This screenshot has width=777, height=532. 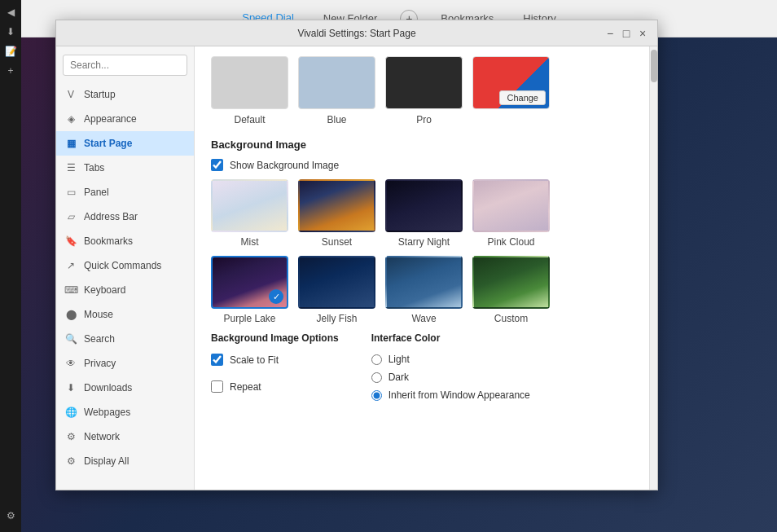 What do you see at coordinates (511, 83) in the screenshot?
I see `swatch-custom-box: ✓ Change` at bounding box center [511, 83].